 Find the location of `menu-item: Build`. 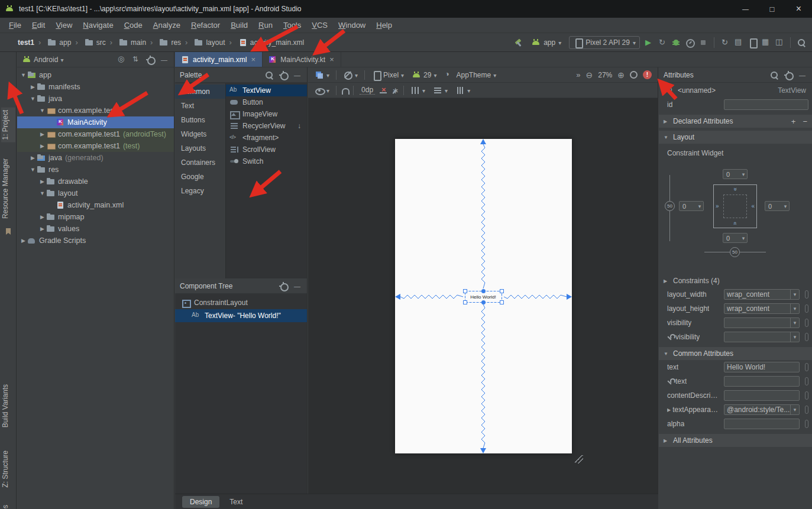

menu-item: Build is located at coordinates (239, 25).